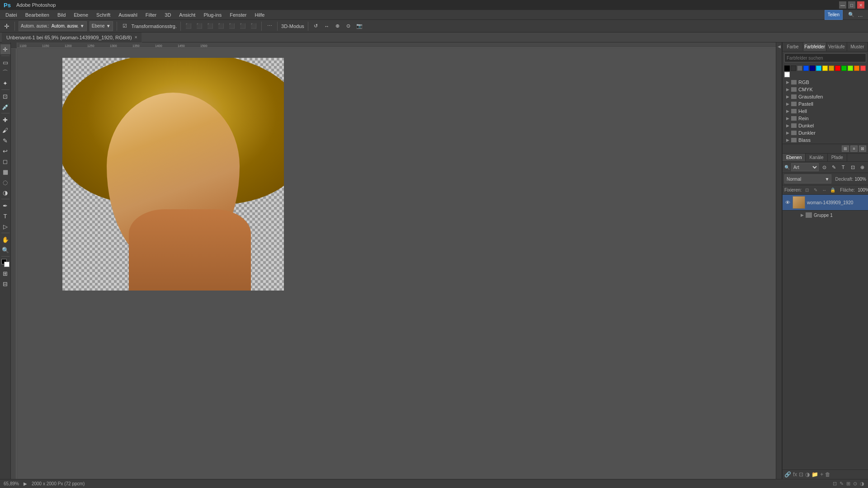 Image resolution: width=868 pixels, height=488 pixels. Describe the element at coordinates (11, 15) in the screenshot. I see `menu-datei: Datei` at that location.